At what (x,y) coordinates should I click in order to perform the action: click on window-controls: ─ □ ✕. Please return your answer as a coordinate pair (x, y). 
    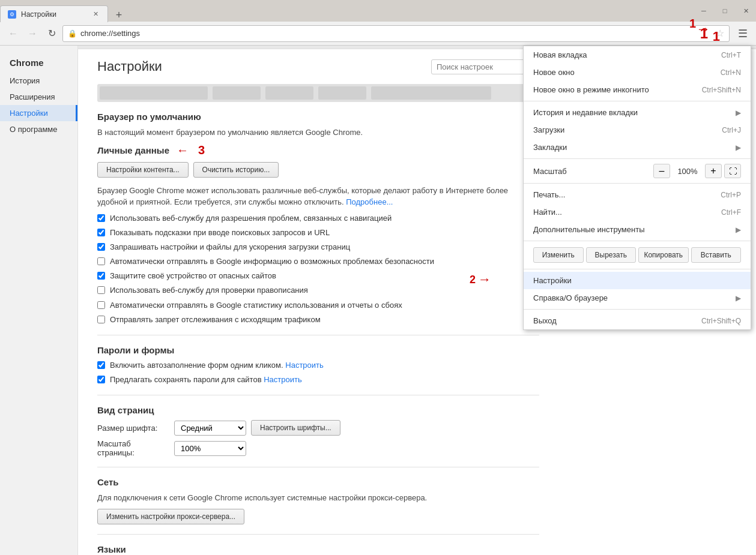
    Looking at the image, I should click on (725, 11).